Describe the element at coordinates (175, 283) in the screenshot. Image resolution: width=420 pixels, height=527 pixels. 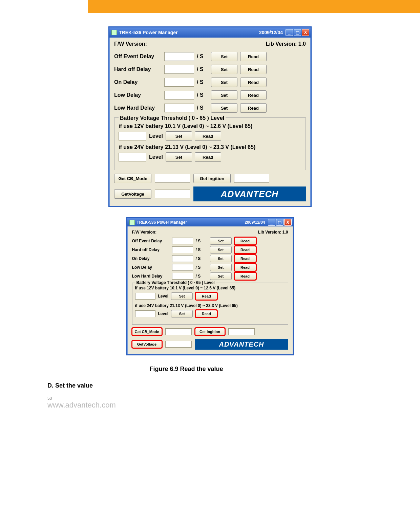
I see `battery-threshold-title: Battery Voltage Threshold ( 0 - 65 ) Lev…` at that location.